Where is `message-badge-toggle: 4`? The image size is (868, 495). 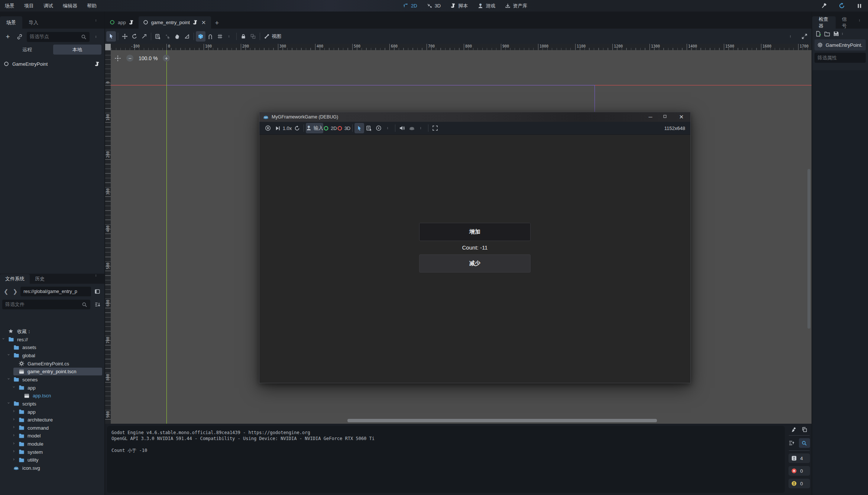
message-badge-toggle: 4 is located at coordinates (799, 458).